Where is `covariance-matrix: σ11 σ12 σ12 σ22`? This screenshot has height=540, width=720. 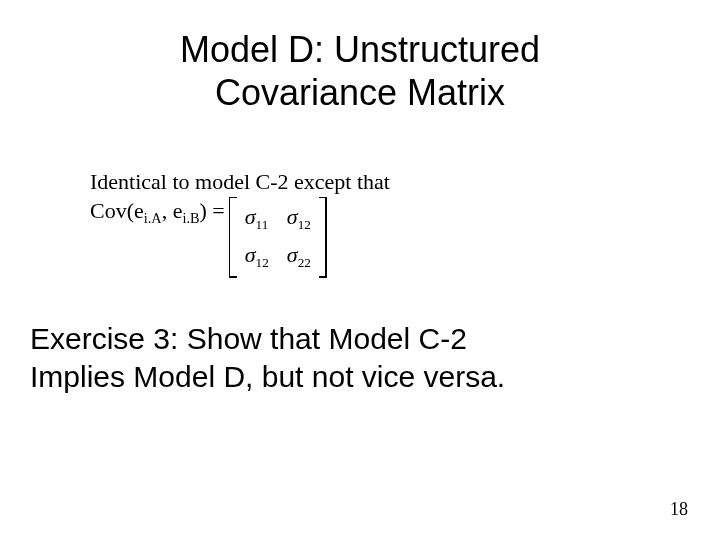 covariance-matrix: σ11 σ12 σ12 σ22 is located at coordinates (278, 238).